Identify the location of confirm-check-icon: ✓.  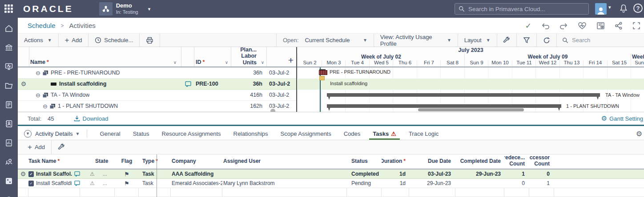
(528, 26).